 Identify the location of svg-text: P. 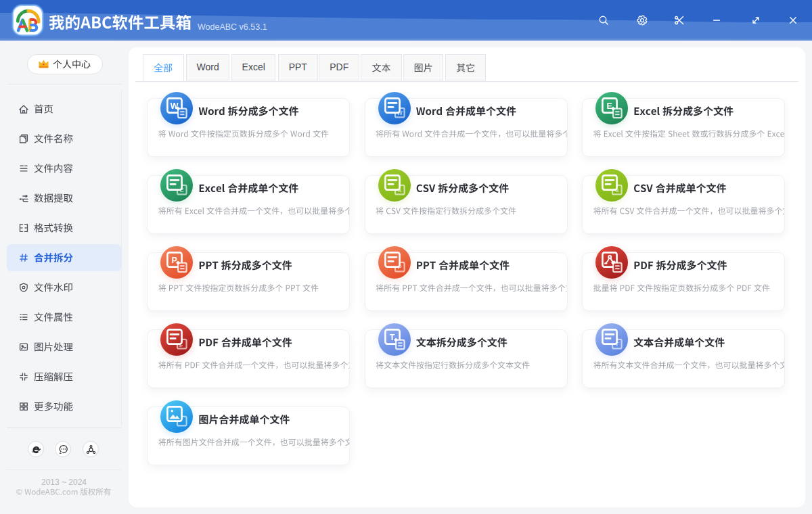
(175, 260).